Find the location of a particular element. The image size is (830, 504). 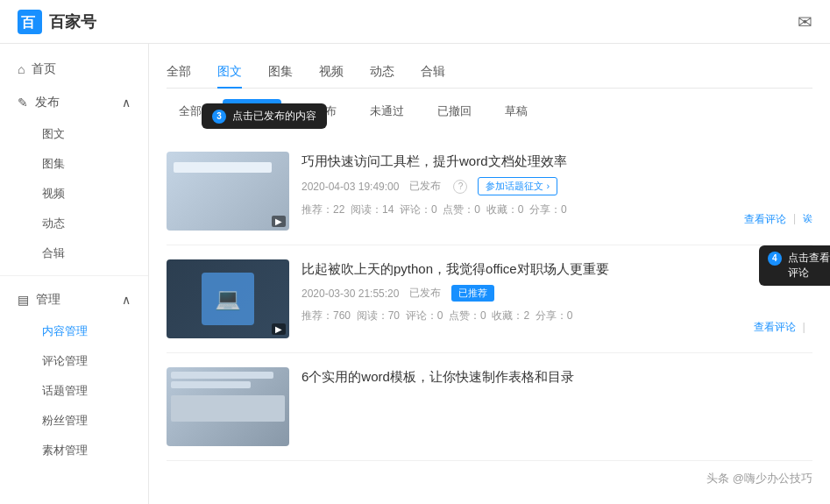

stats-text-2: 推荐：760 阅读：70 评论：0 点赞：0 收藏：2 分享：0 is located at coordinates (436, 316).